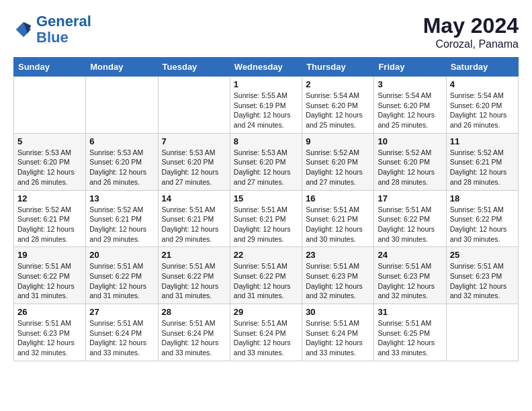 Image resolution: width=532 pixels, height=411 pixels. What do you see at coordinates (50, 255) in the screenshot?
I see `day-number: 19` at bounding box center [50, 255].